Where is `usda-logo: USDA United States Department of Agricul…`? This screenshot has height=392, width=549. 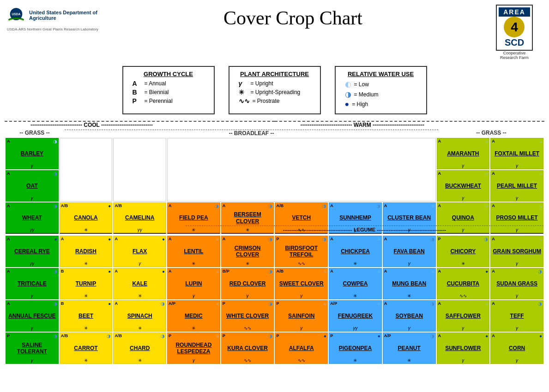
usda-logo: USDA United States Department of Agricul… is located at coordinates (53, 18).